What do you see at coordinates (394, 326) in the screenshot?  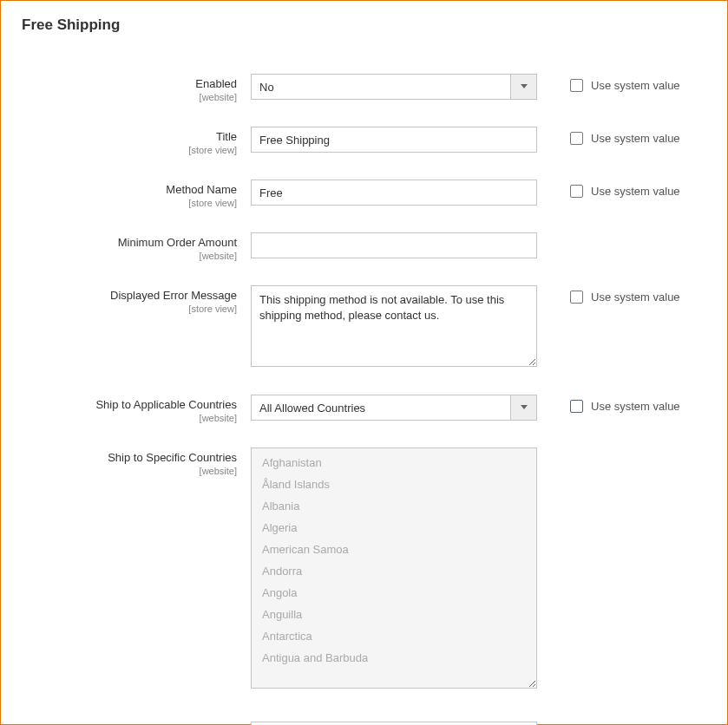 I see `error-msg-textarea: This shipping method is not available. T…` at bounding box center [394, 326].